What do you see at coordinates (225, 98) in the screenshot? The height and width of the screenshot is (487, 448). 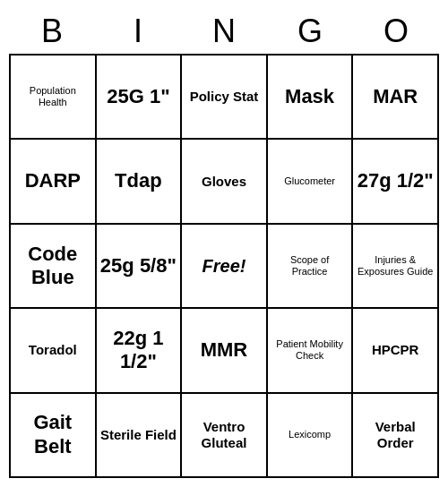 I see `bingo-cell-2: Policy Stat` at bounding box center [225, 98].